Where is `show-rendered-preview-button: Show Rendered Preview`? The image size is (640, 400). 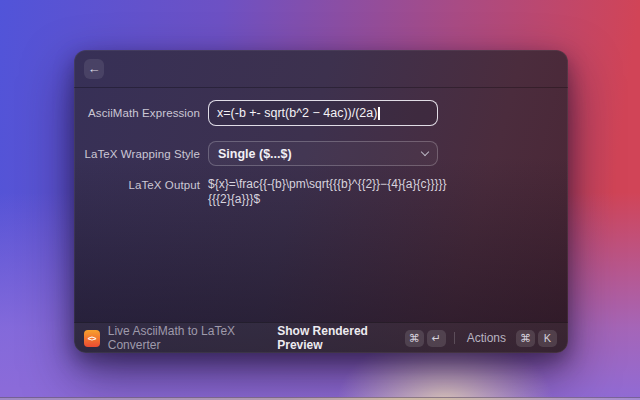 show-rendered-preview-button: Show Rendered Preview is located at coordinates (336, 338).